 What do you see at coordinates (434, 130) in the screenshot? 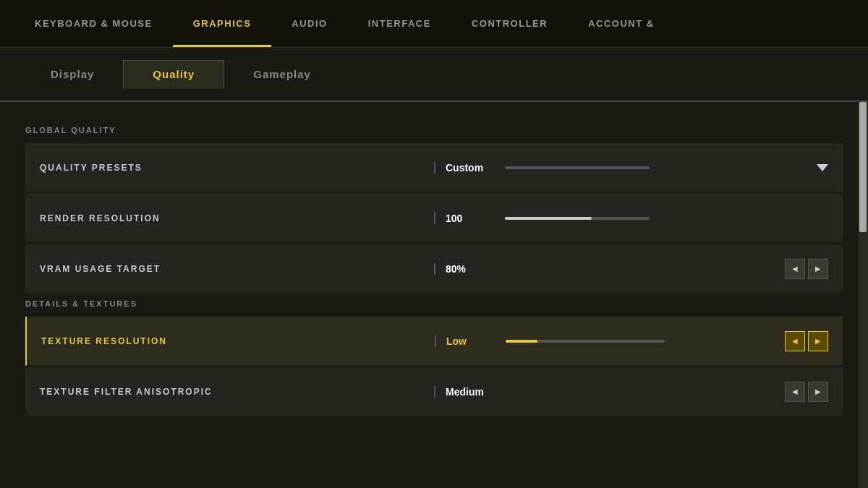
I see `section-header-global-quality: GLOBAL QUALITY` at bounding box center [434, 130].